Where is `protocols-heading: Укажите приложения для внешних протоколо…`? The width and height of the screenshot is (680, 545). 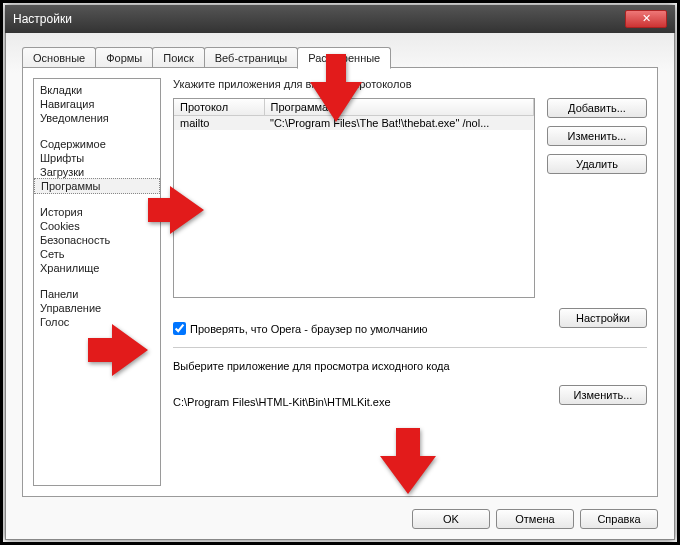
protocols-heading: Укажите приложения для внешних протоколо… is located at coordinates (410, 84).